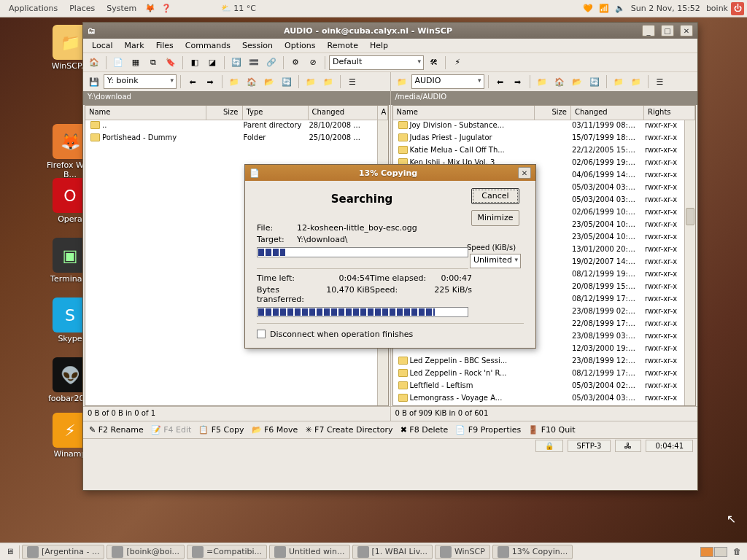  I want to click on winscp-titlebar: 🗂 AUDIO - oink@cuba.calyx.nl - WinSCP _ …, so click(390, 31).